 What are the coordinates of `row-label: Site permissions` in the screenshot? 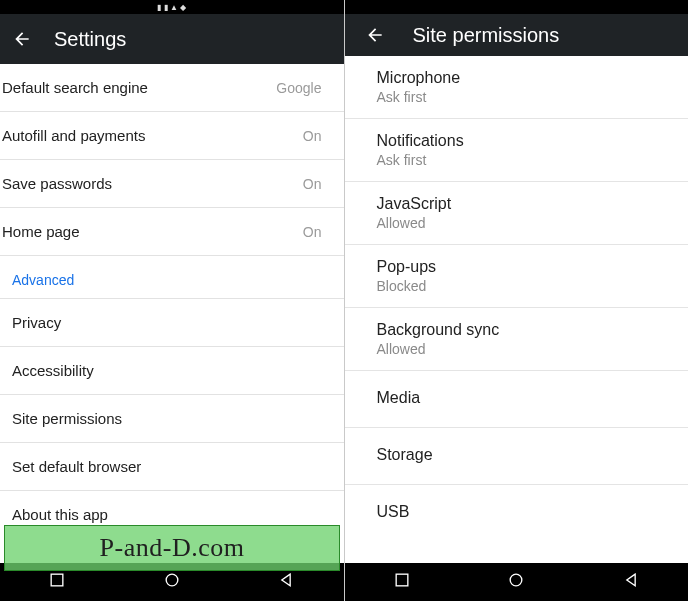 It's located at (62, 418).